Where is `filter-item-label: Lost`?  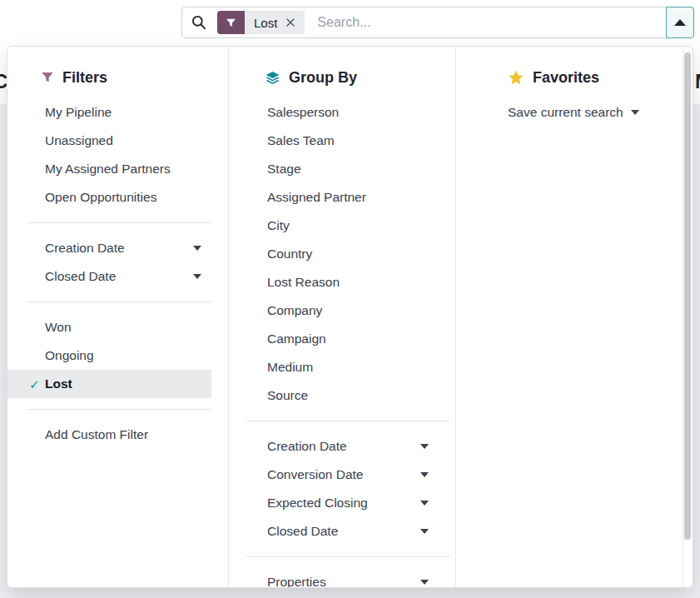
filter-item-label: Lost is located at coordinates (58, 384).